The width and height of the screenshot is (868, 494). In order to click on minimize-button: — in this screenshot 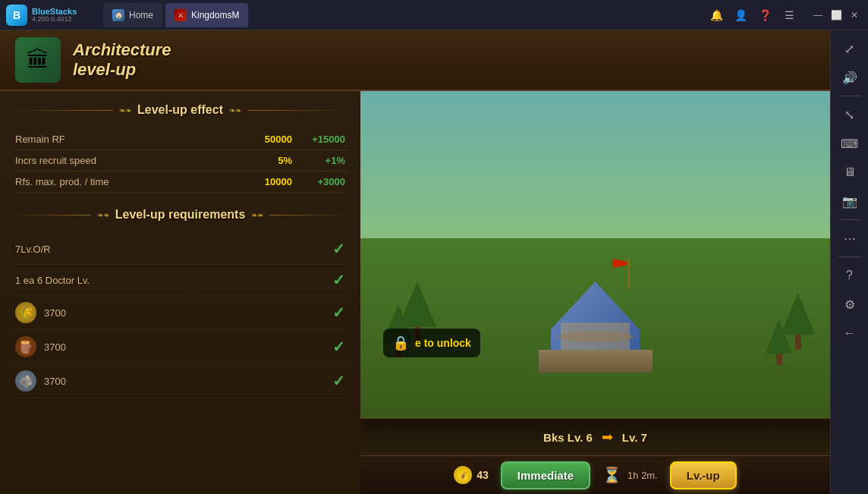, I will do `click(818, 15)`.